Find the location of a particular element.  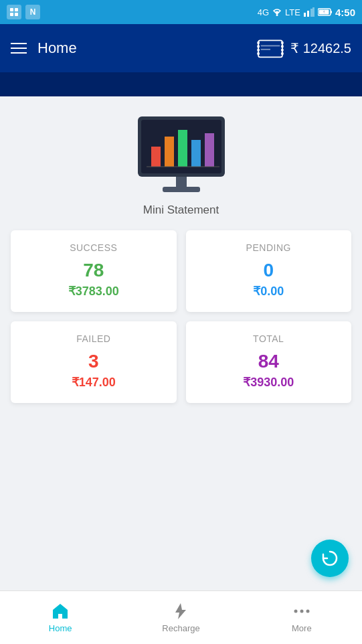

success-label: SUCCESS is located at coordinates (94, 248).